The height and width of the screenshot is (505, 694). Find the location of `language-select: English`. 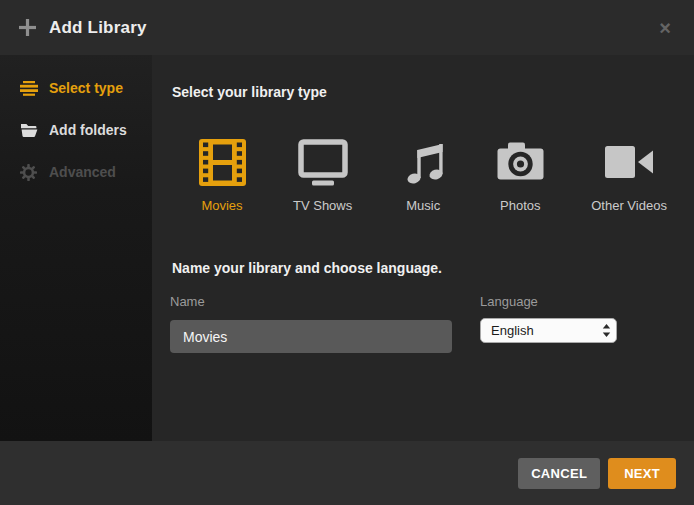

language-select: English is located at coordinates (548, 330).